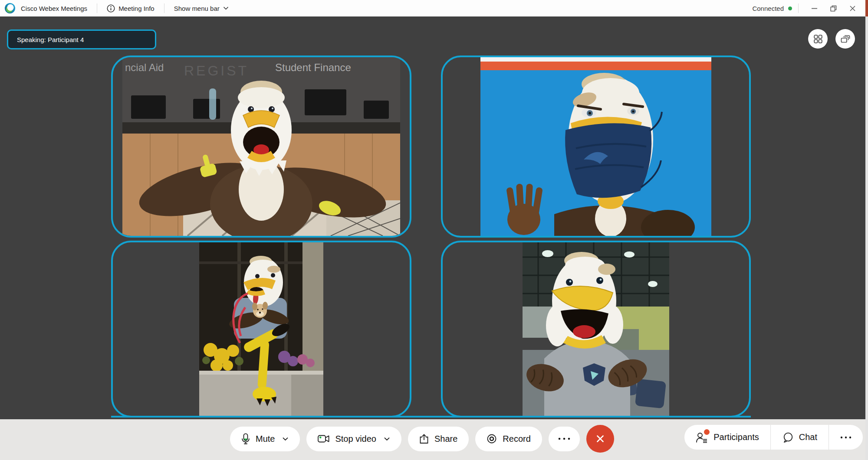  I want to click on leave-meeting-button, so click(600, 439).